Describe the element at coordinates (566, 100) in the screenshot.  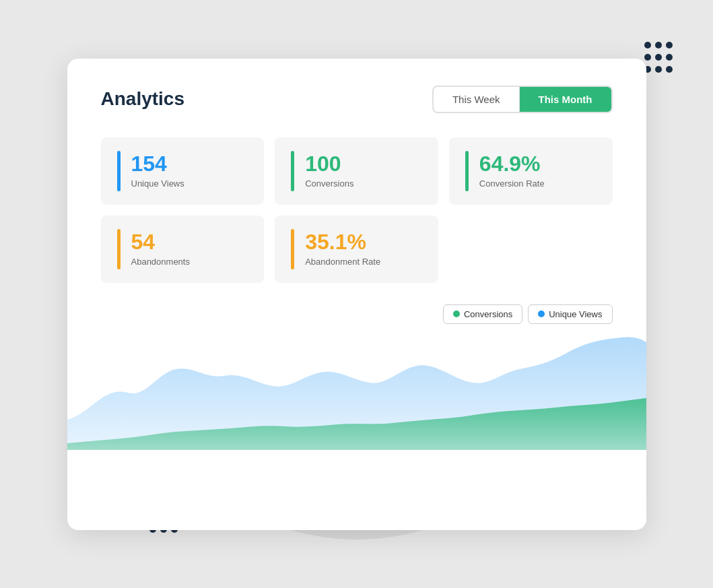
I see `filter-this-month: This Month` at that location.